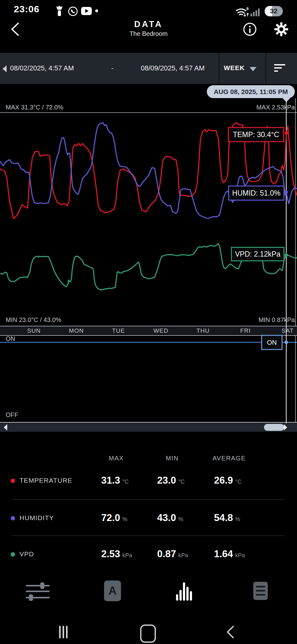 The width and height of the screenshot is (297, 644). Describe the element at coordinates (256, 193) in the screenshot. I see `cursor-humid-box: HUMID: 51.0%` at that location.